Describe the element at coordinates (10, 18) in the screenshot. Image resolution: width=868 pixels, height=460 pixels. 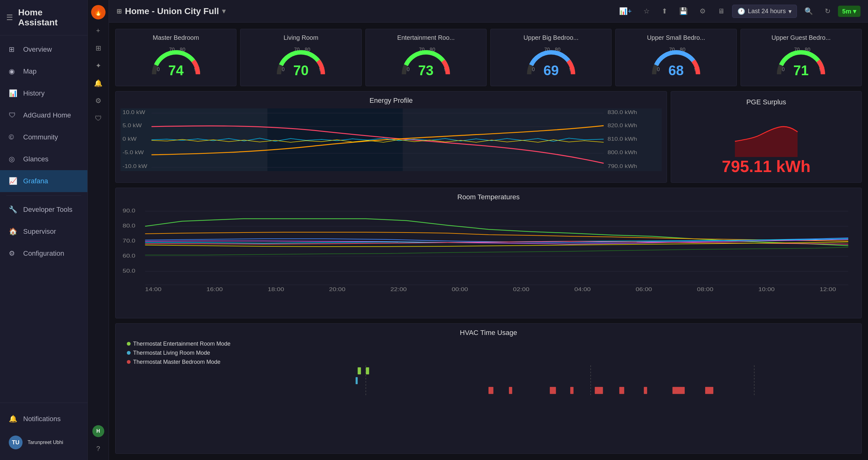
I see `hamburger-icon: ☰` at that location.